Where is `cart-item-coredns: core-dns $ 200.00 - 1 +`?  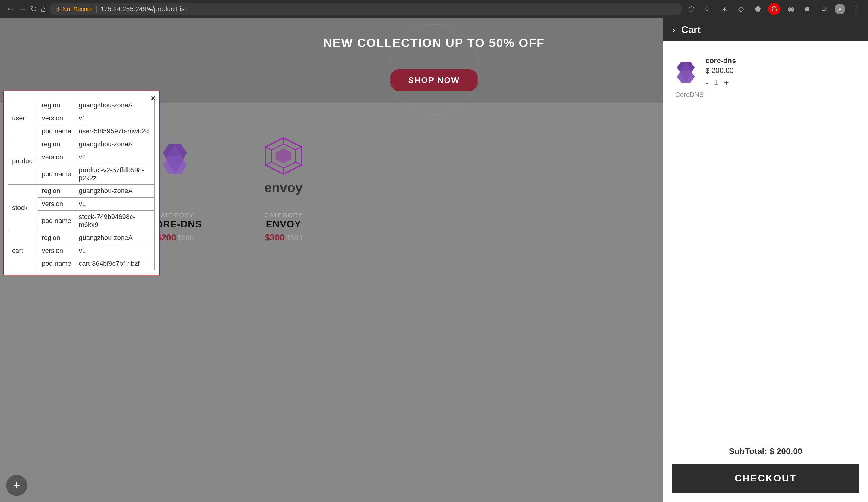 cart-item-coredns: core-dns $ 200.00 - 1 + is located at coordinates (766, 72).